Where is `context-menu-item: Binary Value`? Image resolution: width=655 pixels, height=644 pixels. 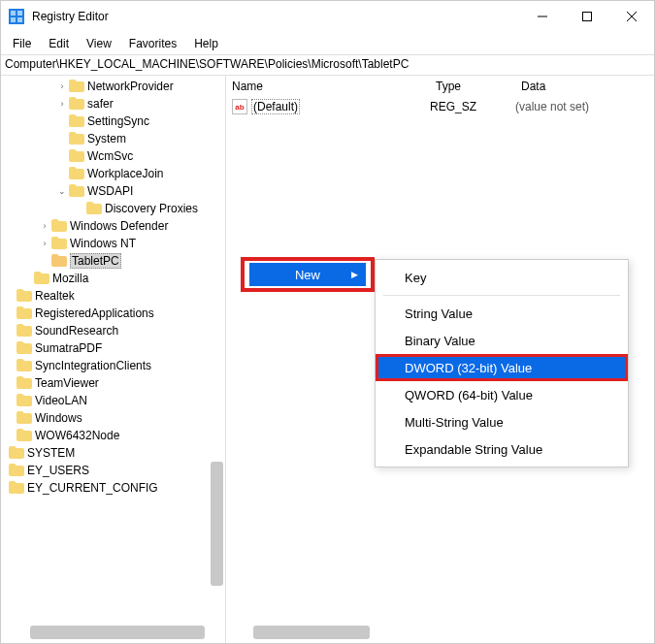
context-menu-item: Binary Value is located at coordinates (502, 340).